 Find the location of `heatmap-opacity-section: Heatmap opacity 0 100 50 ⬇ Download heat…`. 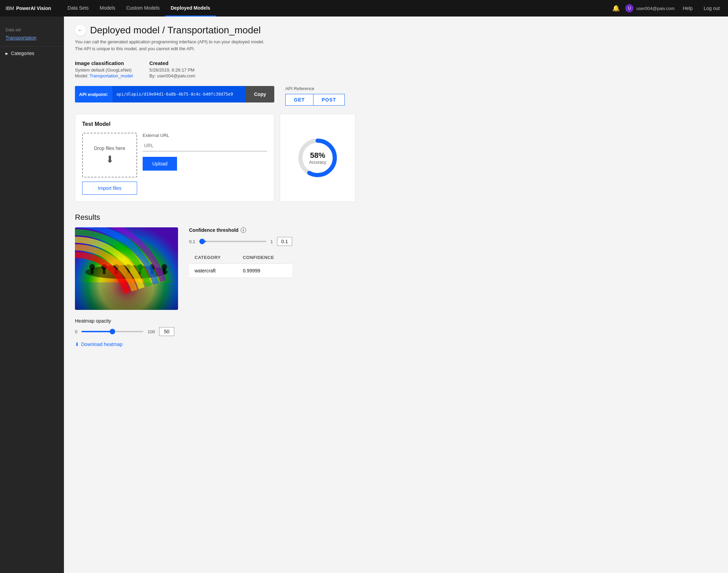

heatmap-opacity-section: Heatmap opacity 0 100 50 ⬇ Download heat… is located at coordinates (396, 333).